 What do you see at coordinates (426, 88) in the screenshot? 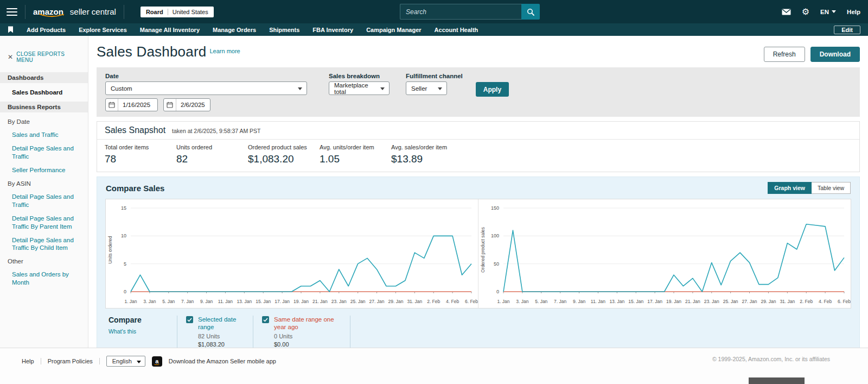
I see `fulfillment-channel-select: Seller` at bounding box center [426, 88].